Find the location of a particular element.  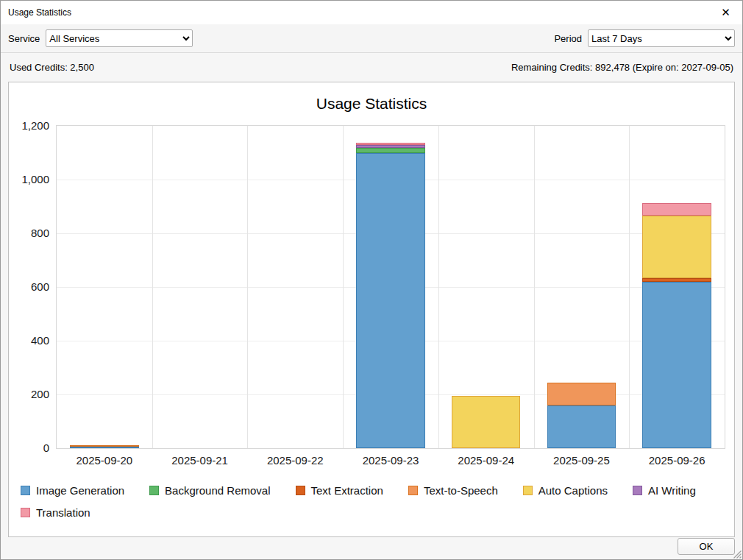

close-icon: ✕ is located at coordinates (725, 13).